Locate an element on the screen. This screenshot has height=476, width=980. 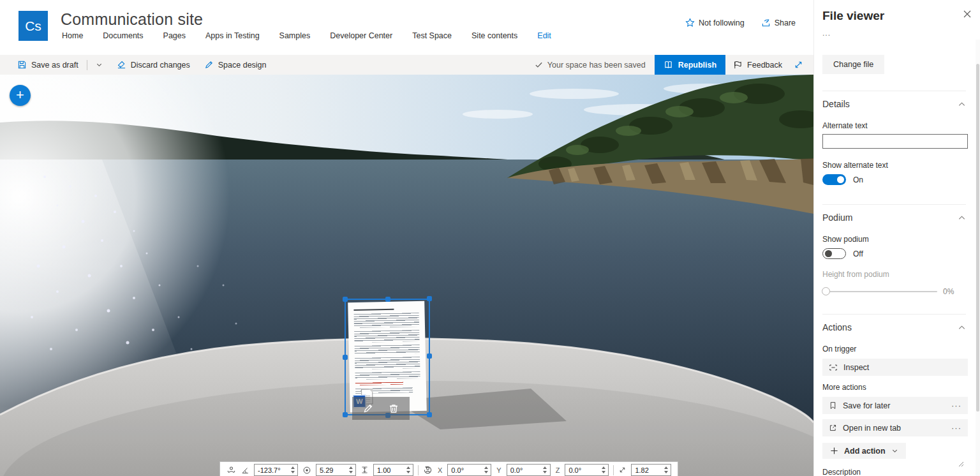
height-icon is located at coordinates (365, 470).